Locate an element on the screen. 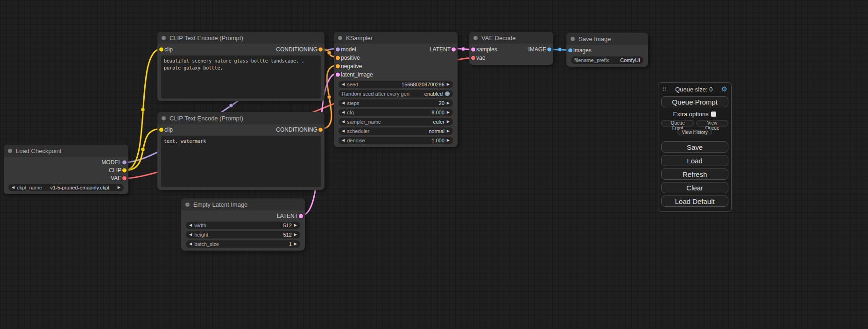  refresh-button: Refresh is located at coordinates (695, 174).